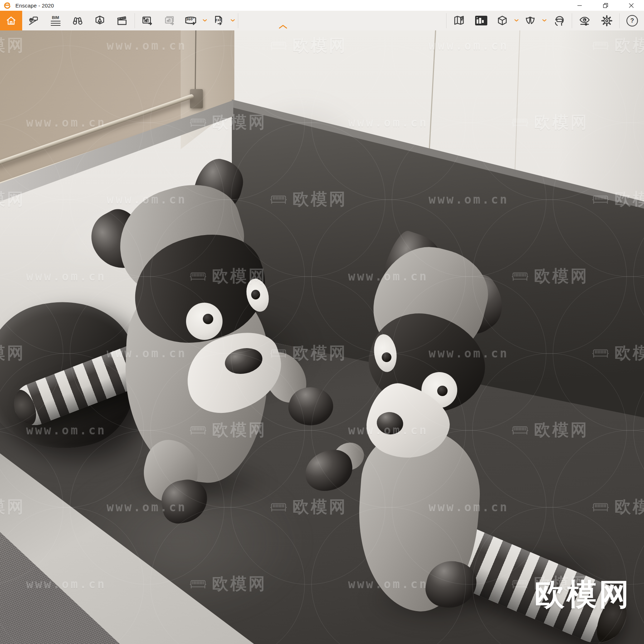 The width and height of the screenshot is (644, 644). What do you see at coordinates (481, 21) in the screenshot?
I see `asset-library-button` at bounding box center [481, 21].